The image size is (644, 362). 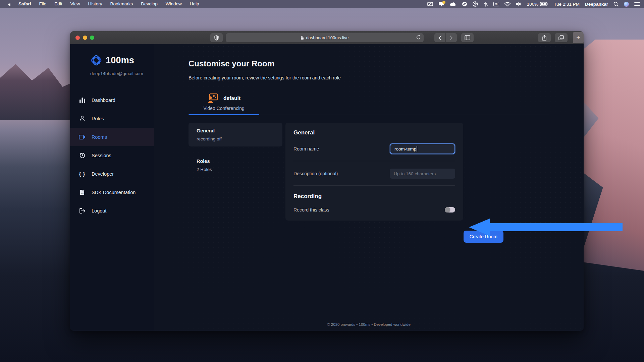 What do you see at coordinates (544, 4) in the screenshot?
I see `battery-icon` at bounding box center [544, 4].